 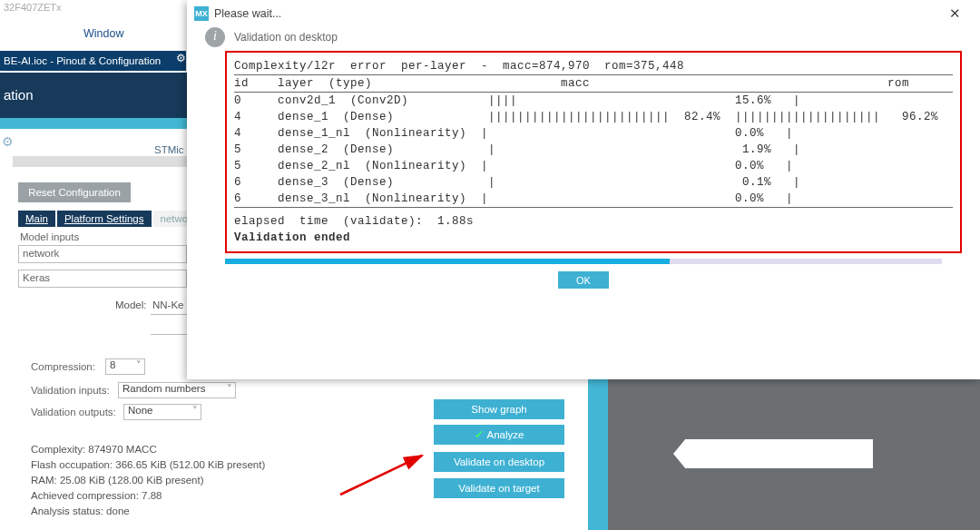 What do you see at coordinates (169, 150) in the screenshot?
I see `stmic-partial: STMic` at bounding box center [169, 150].